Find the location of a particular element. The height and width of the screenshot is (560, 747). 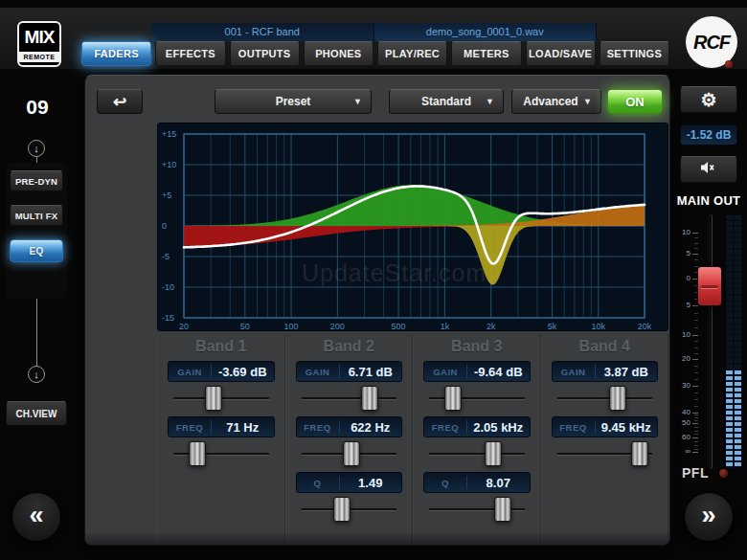

svg-text: -10 is located at coordinates (169, 287).